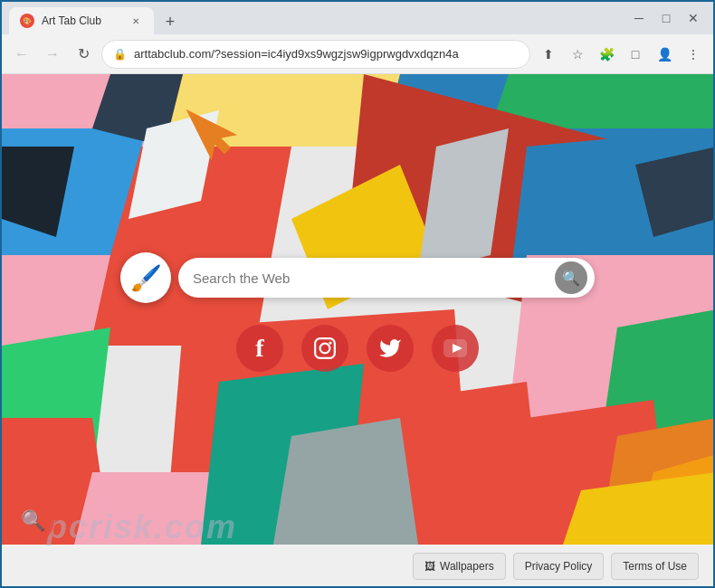 The height and width of the screenshot is (588, 715). What do you see at coordinates (693, 54) in the screenshot?
I see `menu-button: ⋮` at bounding box center [693, 54].